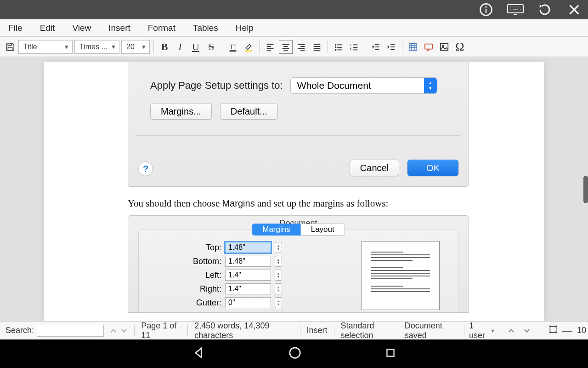 The image size is (588, 368). I want to click on word-count: 2,450 words, 14,309 characters, so click(243, 331).